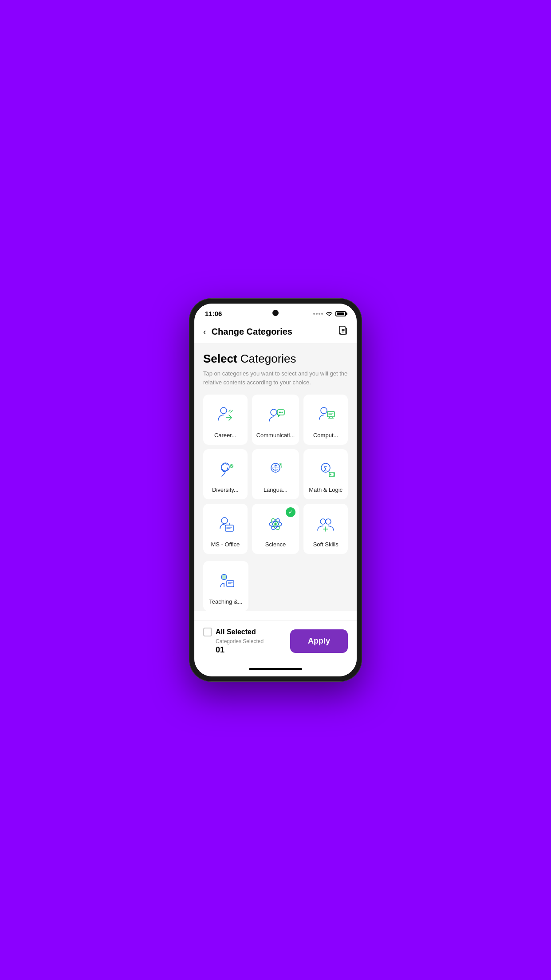  What do you see at coordinates (225, 529) in the screenshot?
I see `category-msoffice: MS - Office` at bounding box center [225, 529].